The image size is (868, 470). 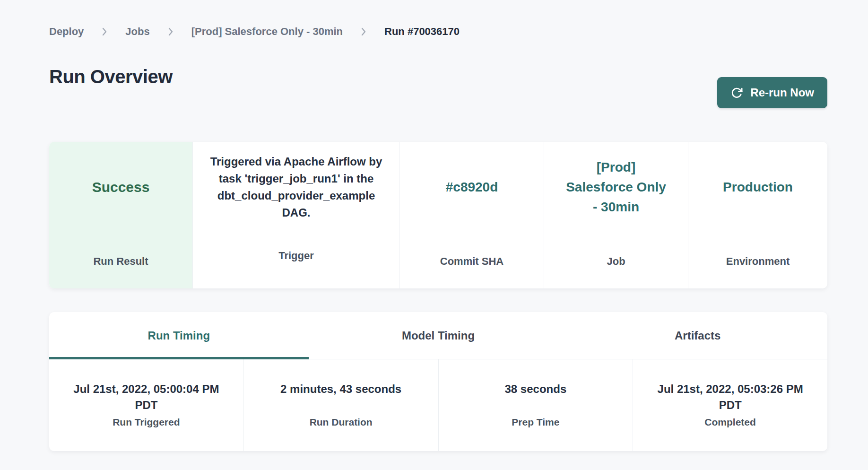 I want to click on trigger-card: Triggered via Apache Airflow by task 'tr…, so click(x=296, y=215).